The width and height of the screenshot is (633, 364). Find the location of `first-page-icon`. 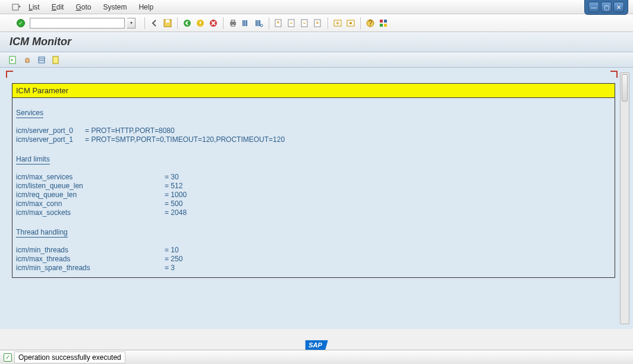

first-page-icon is located at coordinates (279, 23).